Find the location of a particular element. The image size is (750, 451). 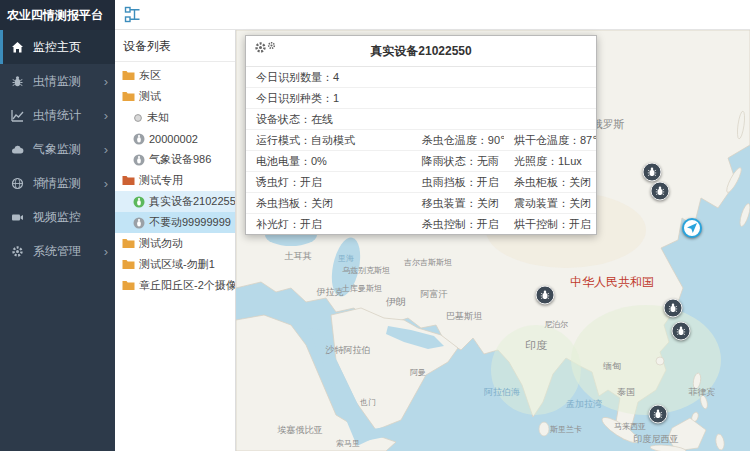

sidebar-item-3: 气象监测› is located at coordinates (58, 149).